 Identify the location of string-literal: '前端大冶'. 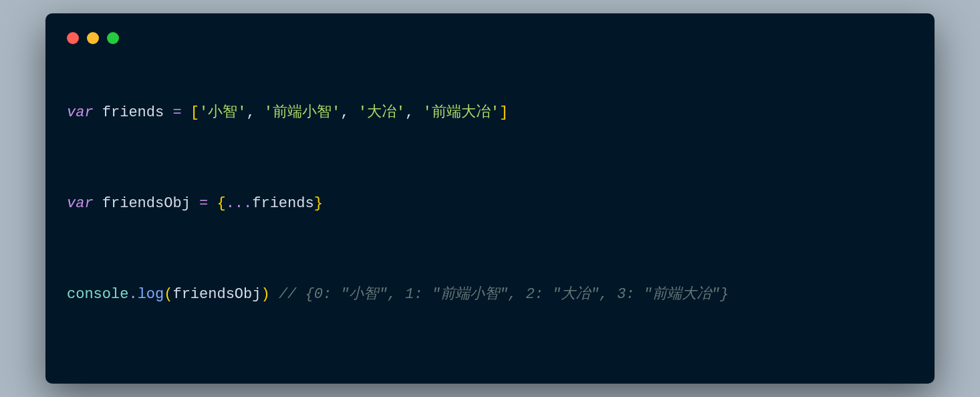
(461, 112).